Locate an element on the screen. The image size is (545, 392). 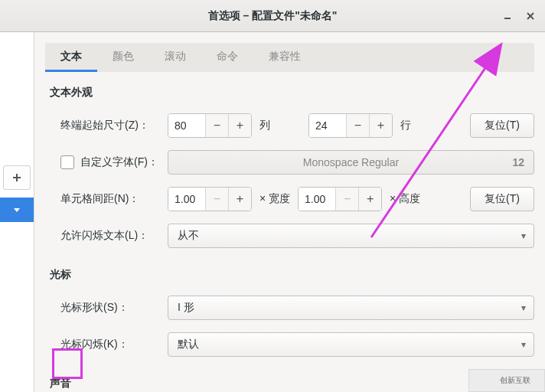
custom-font-checkbox is located at coordinates (67, 162).